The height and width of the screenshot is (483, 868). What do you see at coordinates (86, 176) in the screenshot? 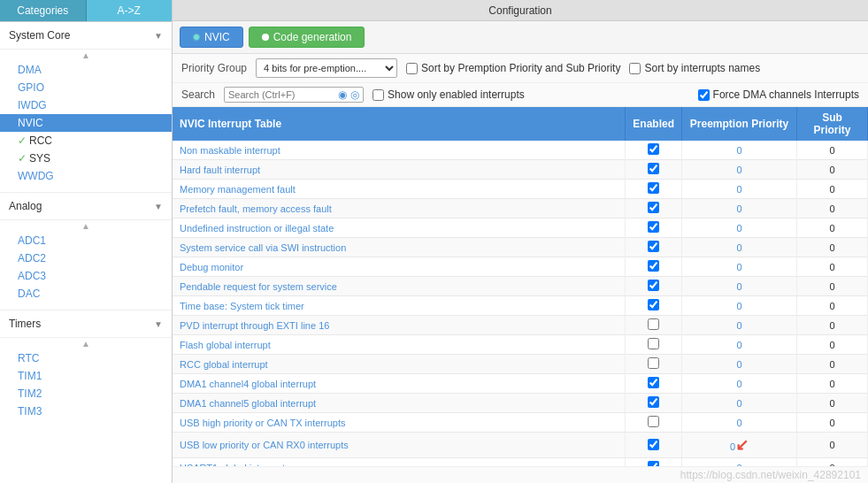
I see `sidebar-item-wwdg: WWDG` at bounding box center [86, 176].